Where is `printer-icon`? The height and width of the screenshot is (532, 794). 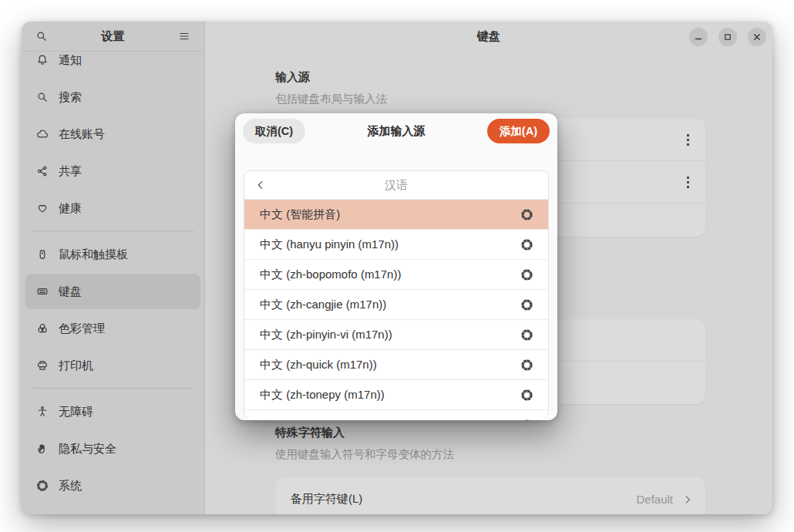 printer-icon is located at coordinates (42, 365).